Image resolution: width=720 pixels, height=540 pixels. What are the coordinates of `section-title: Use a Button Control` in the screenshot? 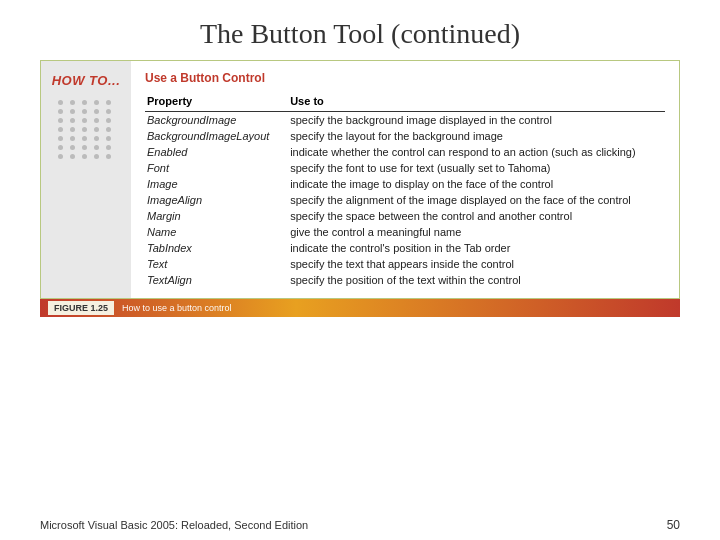 It's located at (405, 78).